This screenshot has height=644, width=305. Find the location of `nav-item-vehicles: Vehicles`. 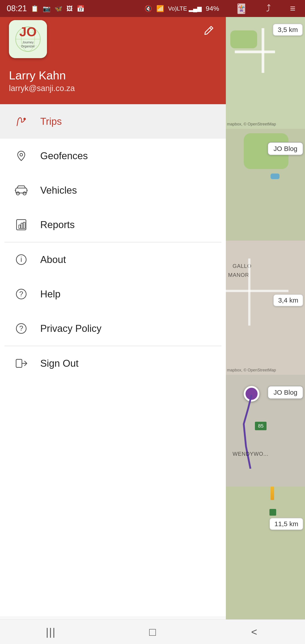

nav-item-vehicles: Vehicles is located at coordinates (113, 190).